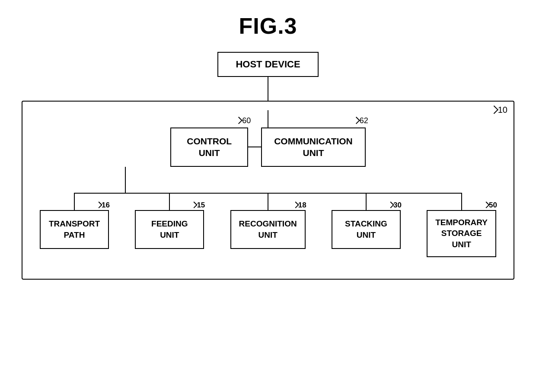 The width and height of the screenshot is (536, 392). What do you see at coordinates (74, 201) in the screenshot?
I see `transport-path-line` at bounding box center [74, 201].